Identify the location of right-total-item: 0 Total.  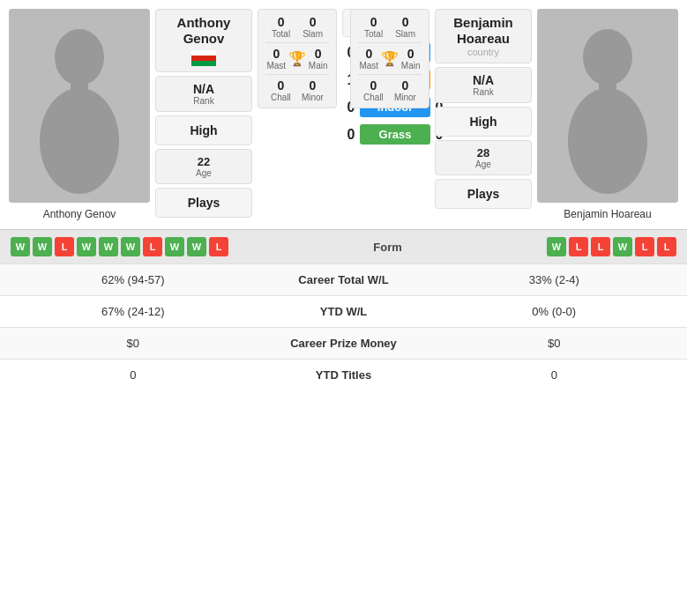
(374, 26).